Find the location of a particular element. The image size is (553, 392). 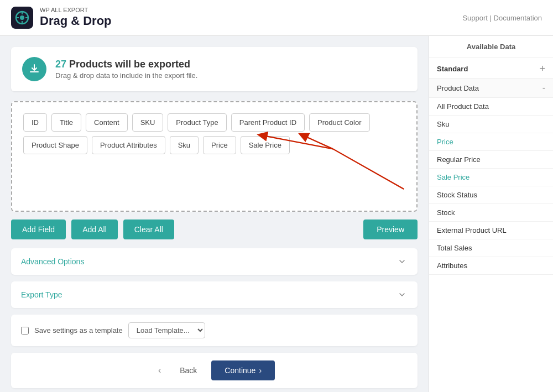

product-data-subsection-header: Product Data - is located at coordinates (491, 88).